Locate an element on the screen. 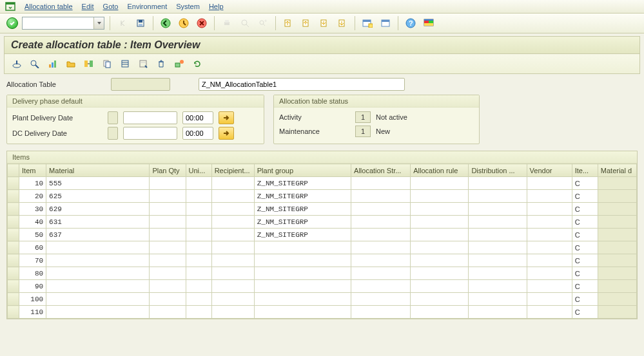  cell-item: 90 is located at coordinates (33, 286).